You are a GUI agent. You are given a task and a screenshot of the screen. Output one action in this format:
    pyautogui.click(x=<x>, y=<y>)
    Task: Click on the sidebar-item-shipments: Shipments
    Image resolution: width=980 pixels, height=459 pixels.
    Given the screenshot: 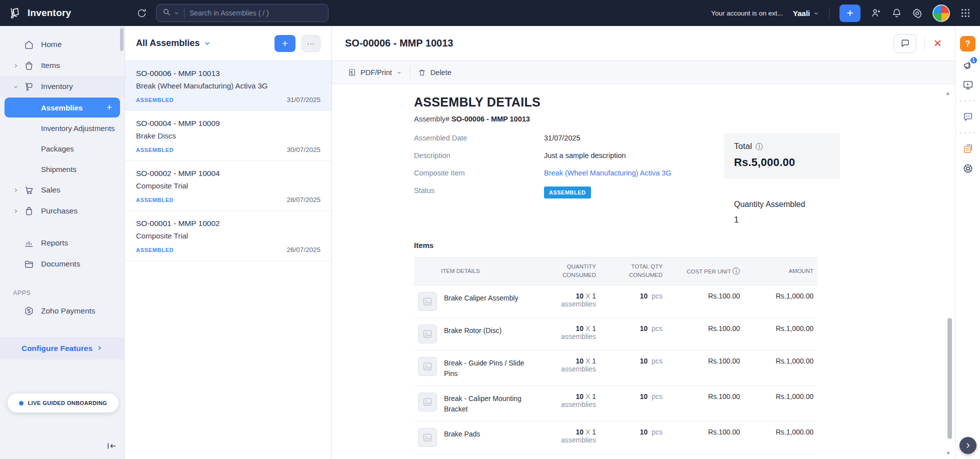 What is the action you would take?
    pyautogui.click(x=62, y=169)
    